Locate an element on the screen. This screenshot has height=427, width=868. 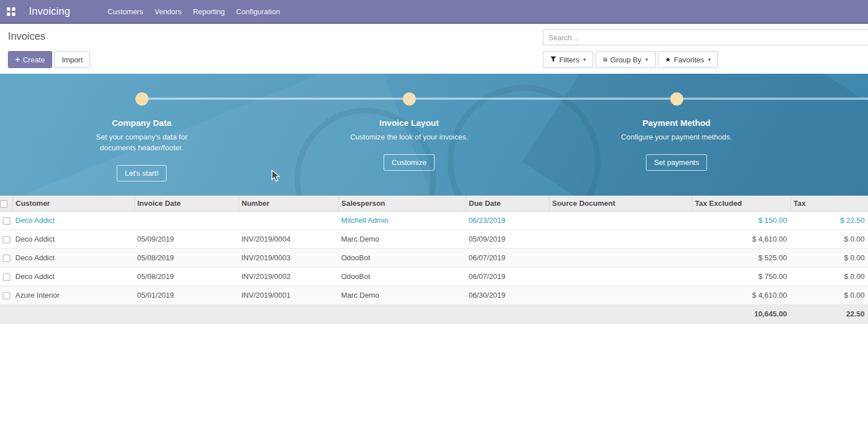
import-button-label: Import is located at coordinates (73, 60).